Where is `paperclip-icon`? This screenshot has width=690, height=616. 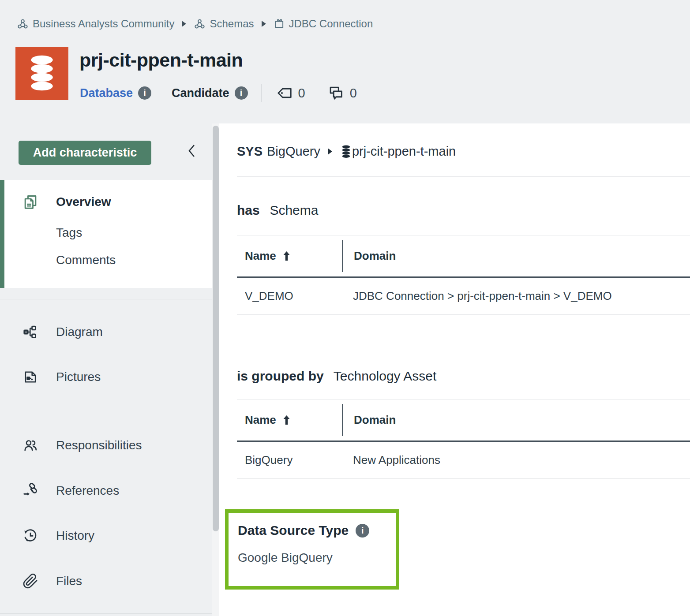 paperclip-icon is located at coordinates (30, 581).